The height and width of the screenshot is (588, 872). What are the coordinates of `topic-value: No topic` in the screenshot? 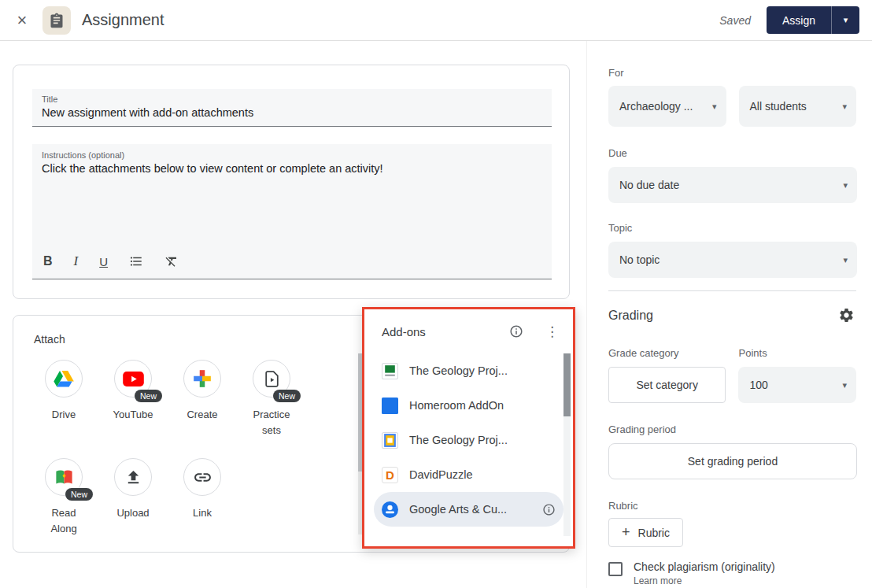 It's located at (639, 260).